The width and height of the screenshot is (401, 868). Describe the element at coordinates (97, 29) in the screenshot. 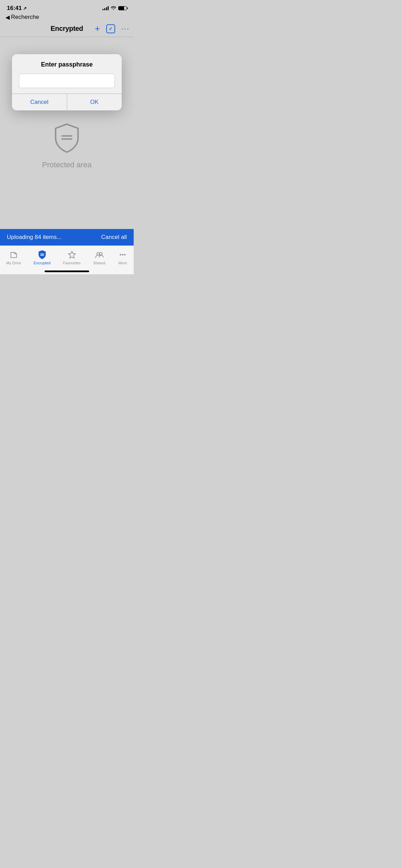

I see `add-button: +` at that location.